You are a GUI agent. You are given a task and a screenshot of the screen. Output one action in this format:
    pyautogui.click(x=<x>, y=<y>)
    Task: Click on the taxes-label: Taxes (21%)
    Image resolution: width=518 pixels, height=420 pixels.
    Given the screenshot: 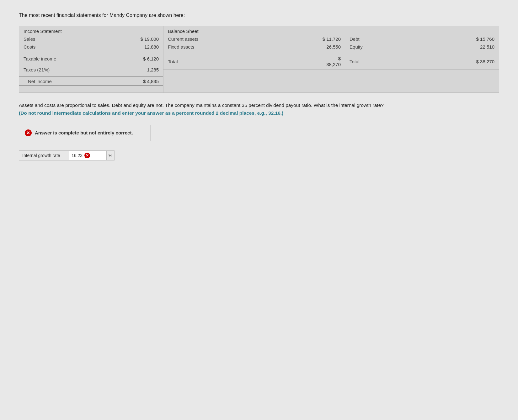 What is the action you would take?
    pyautogui.click(x=63, y=70)
    